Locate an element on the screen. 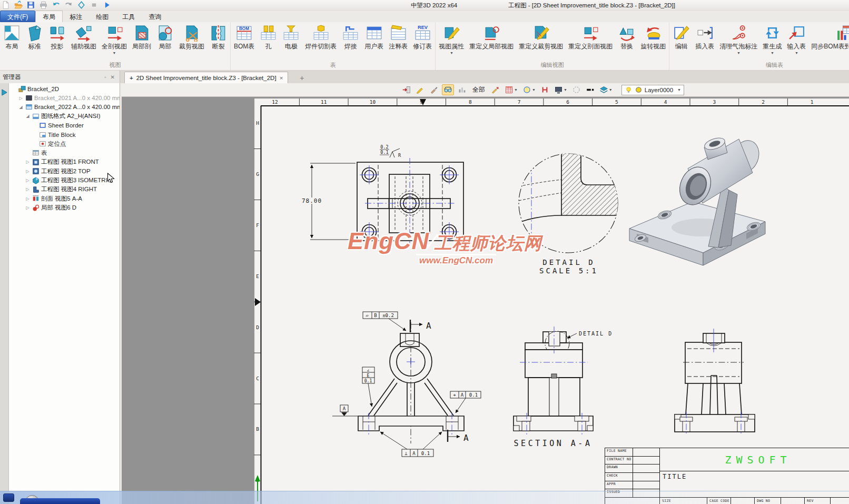 Image resolution: width=849 pixels, height=504 pixels. ribbon-button: 重定义局部视图▼ is located at coordinates (491, 39).